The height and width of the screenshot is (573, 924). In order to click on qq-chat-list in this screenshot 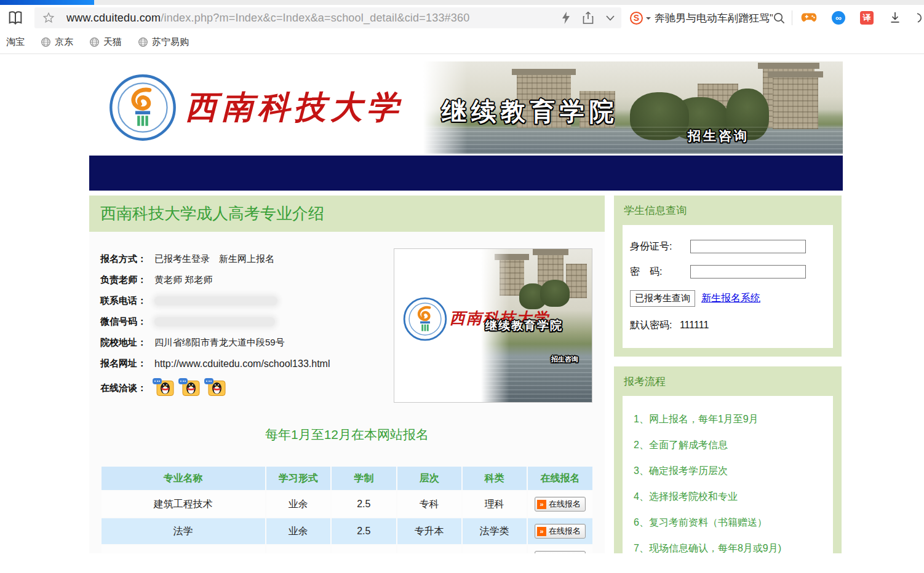, I will do `click(190, 389)`.